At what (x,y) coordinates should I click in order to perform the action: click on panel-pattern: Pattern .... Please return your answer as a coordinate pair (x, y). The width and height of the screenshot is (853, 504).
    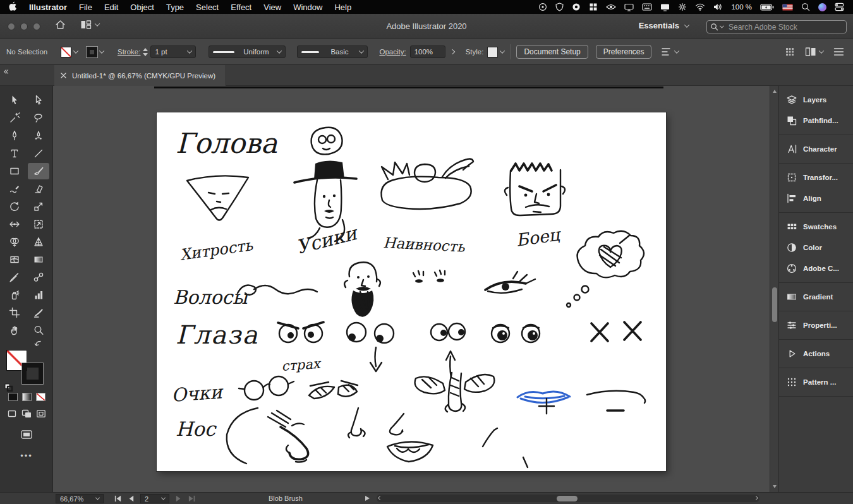
    Looking at the image, I should click on (816, 381).